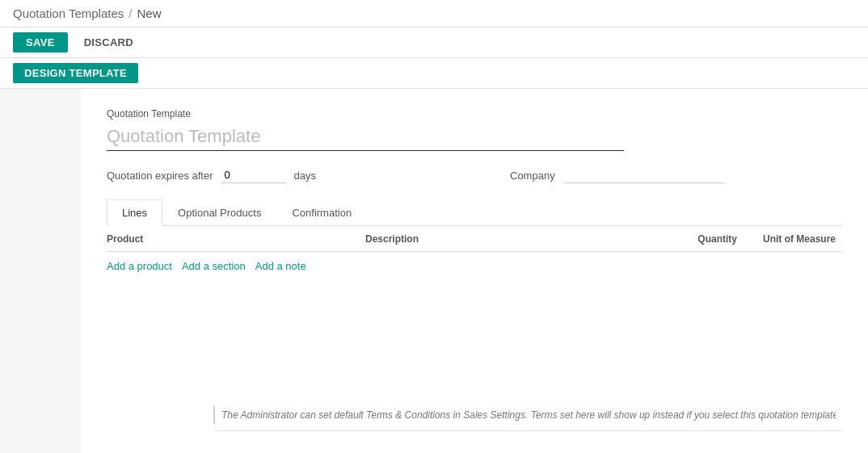  What do you see at coordinates (474, 114) in the screenshot?
I see `title-label: Quotation Template` at bounding box center [474, 114].